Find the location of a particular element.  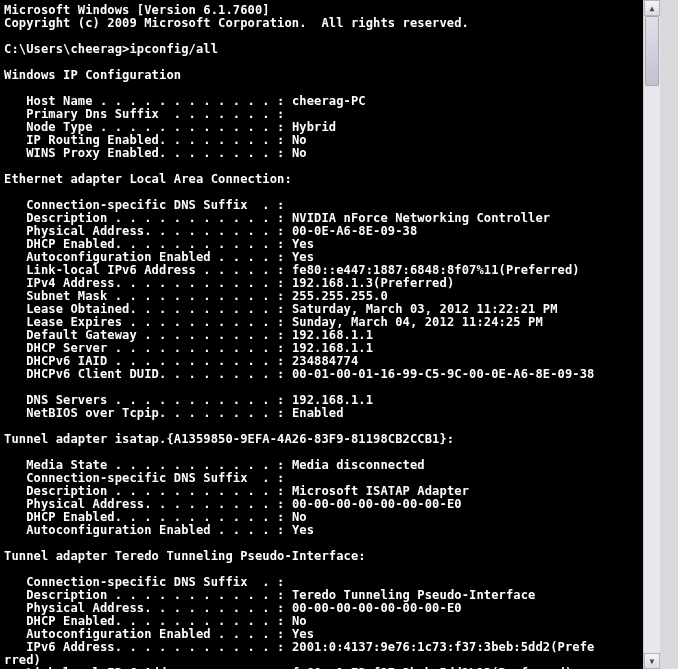

host-name-value: cheerag-PC is located at coordinates (329, 101).